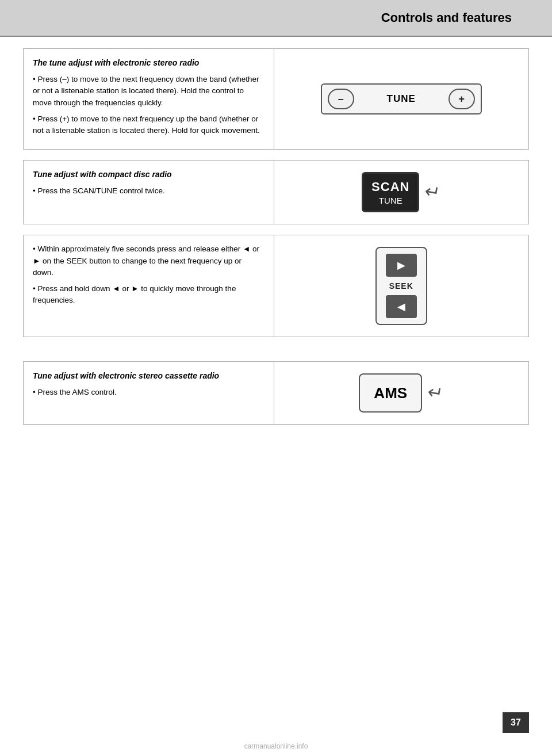  I want to click on tune-bullet-2: Press (+) to move to the next frequency …, so click(148, 125).